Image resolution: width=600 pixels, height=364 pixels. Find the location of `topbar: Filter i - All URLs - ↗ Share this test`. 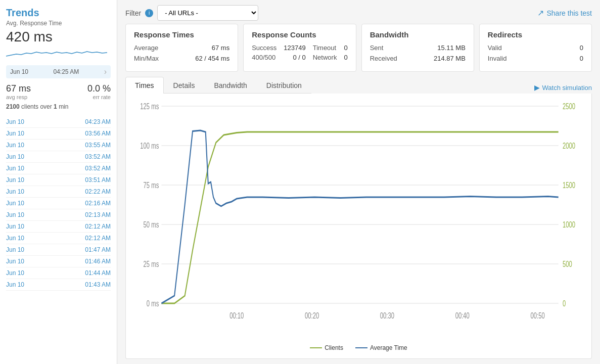

topbar: Filter i - All URLs - ↗ Share this test is located at coordinates (359, 12).